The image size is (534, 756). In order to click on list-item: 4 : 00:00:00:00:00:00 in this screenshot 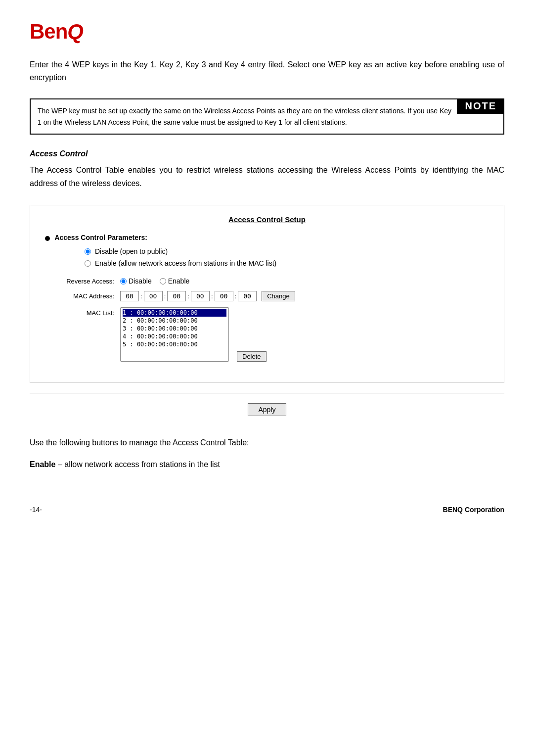, I will do `click(175, 336)`.